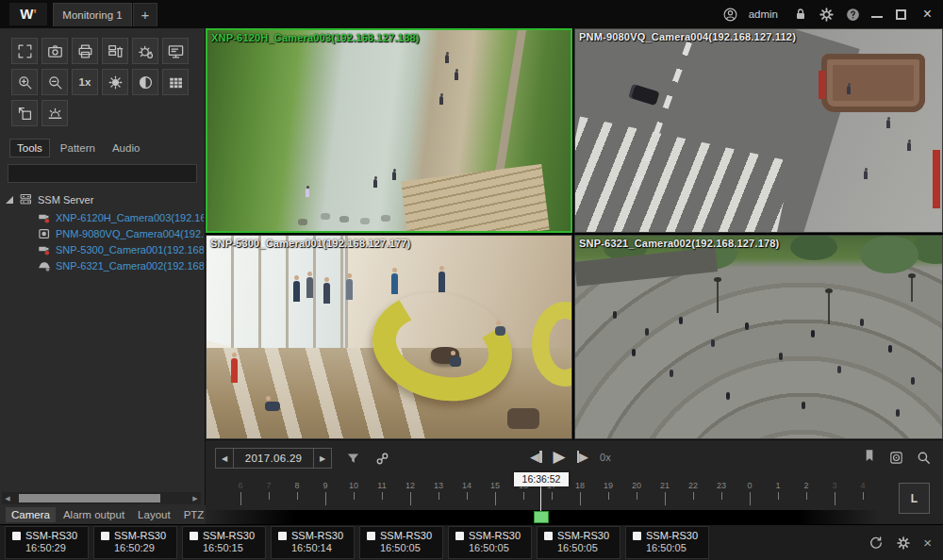  Describe the element at coordinates (94, 515) in the screenshot. I see `bottom-tab-alarm-output: Alarm output` at that location.